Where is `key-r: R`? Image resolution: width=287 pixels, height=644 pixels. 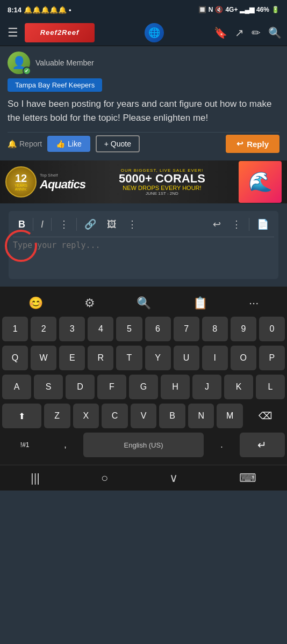
key-r: R is located at coordinates (101, 358).